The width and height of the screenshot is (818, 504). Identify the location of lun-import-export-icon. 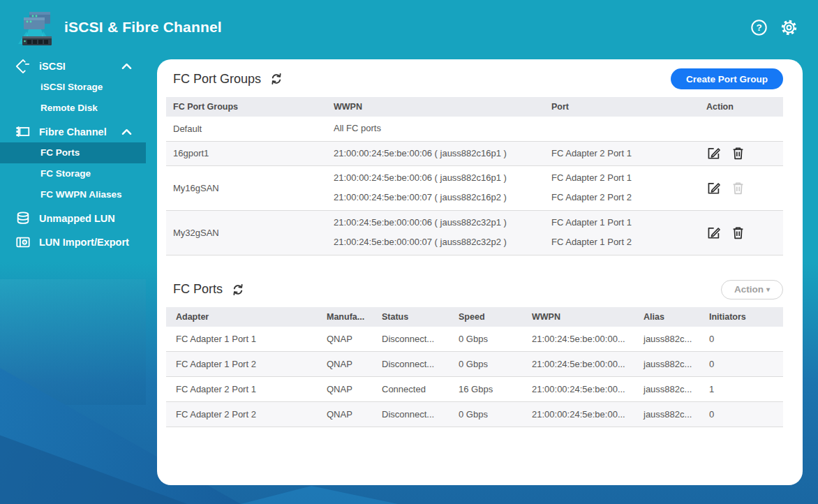
(23, 242).